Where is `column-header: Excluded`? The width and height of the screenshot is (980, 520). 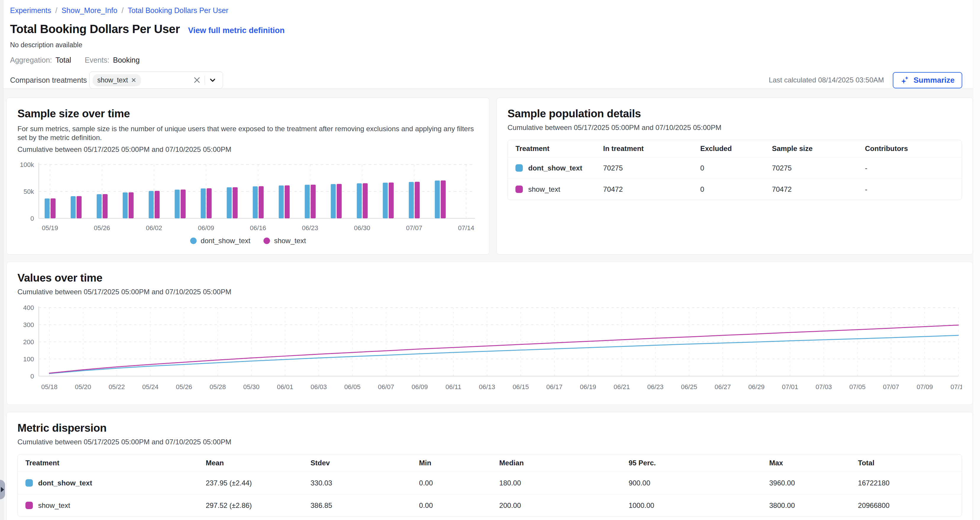 column-header: Excluded is located at coordinates (728, 149).